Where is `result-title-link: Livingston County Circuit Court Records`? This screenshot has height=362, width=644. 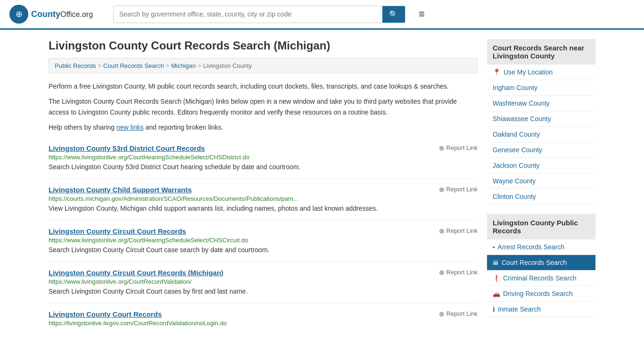
result-title-link: Livingston County Circuit Court Records is located at coordinates (117, 231).